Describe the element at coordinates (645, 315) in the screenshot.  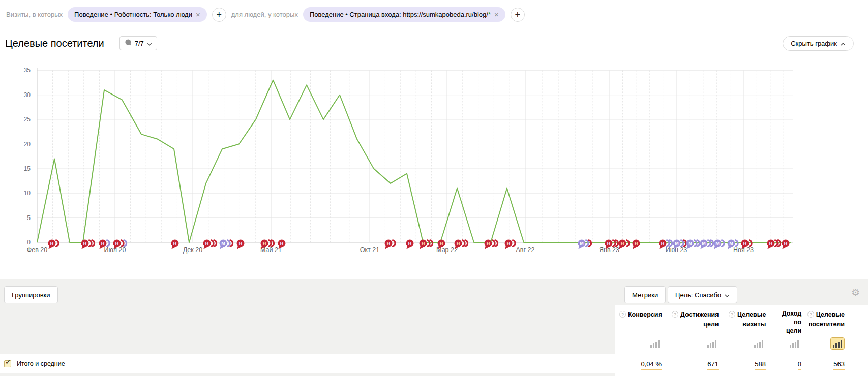
I see `column-label: Конверсия` at that location.